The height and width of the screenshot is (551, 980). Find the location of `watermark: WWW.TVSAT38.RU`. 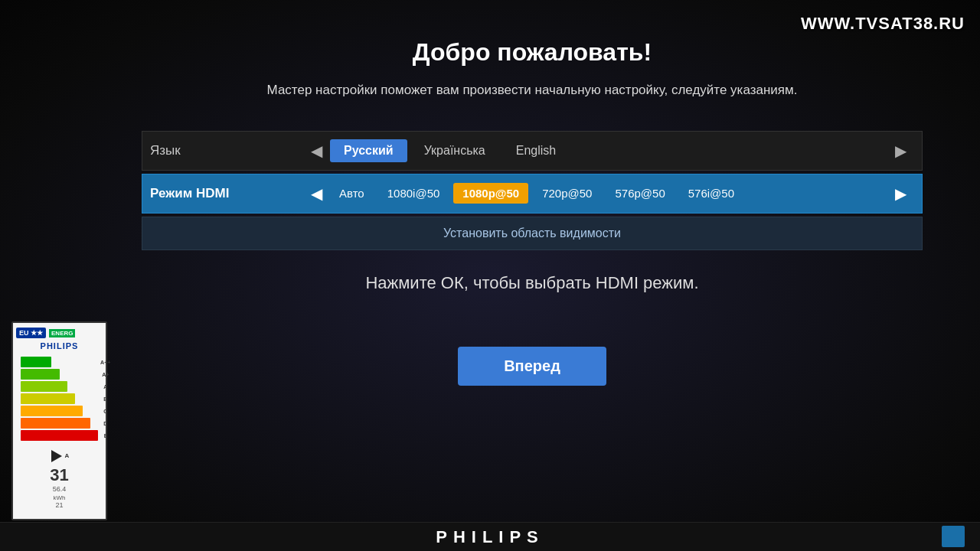

watermark: WWW.TVSAT38.RU is located at coordinates (883, 24).